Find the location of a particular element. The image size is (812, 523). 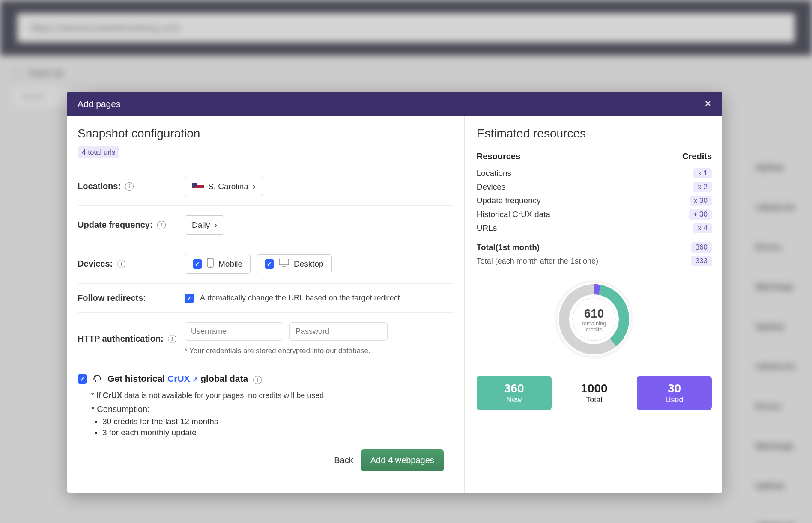

credits-new-box: 360 New is located at coordinates (514, 393).